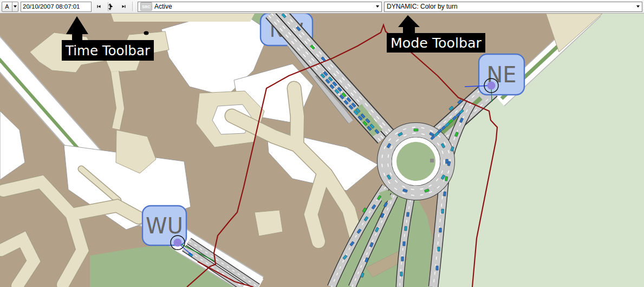  What do you see at coordinates (99, 6) in the screenshot?
I see `skip-to-start-icon` at bounding box center [99, 6].